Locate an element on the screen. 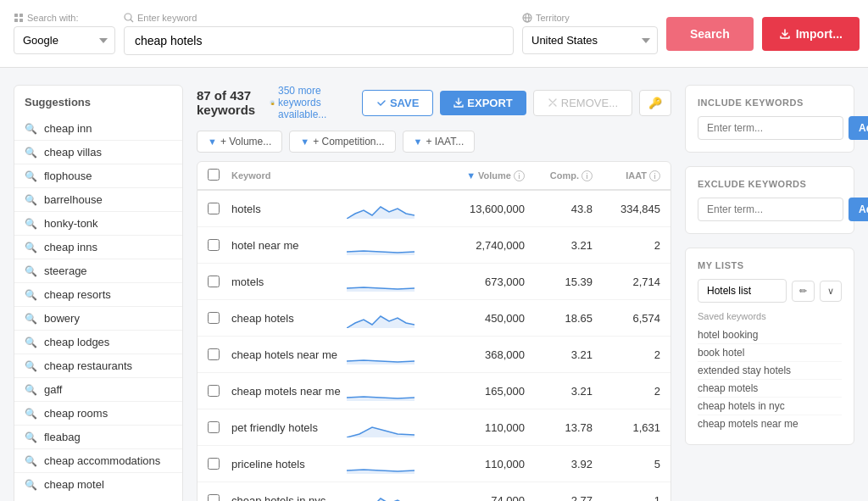 The image size is (868, 501). suggestion-item: 🔍cheap resorts is located at coordinates (98, 295).